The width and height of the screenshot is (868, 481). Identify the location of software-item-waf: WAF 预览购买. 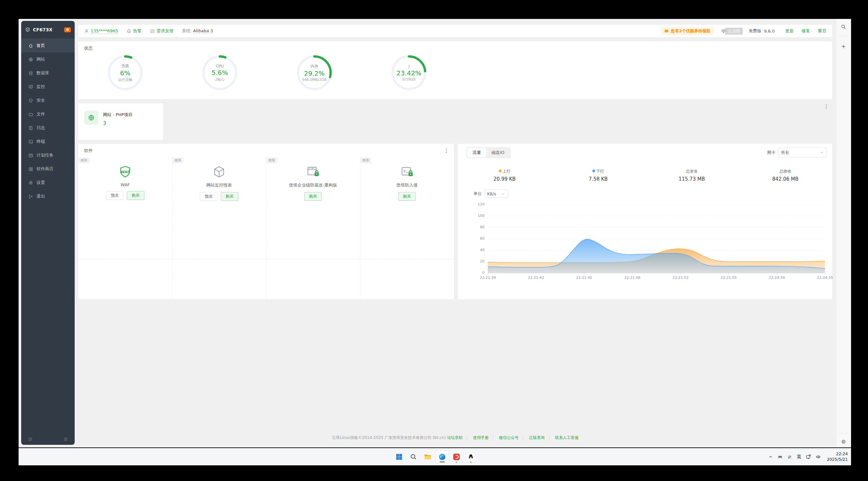
(125, 208).